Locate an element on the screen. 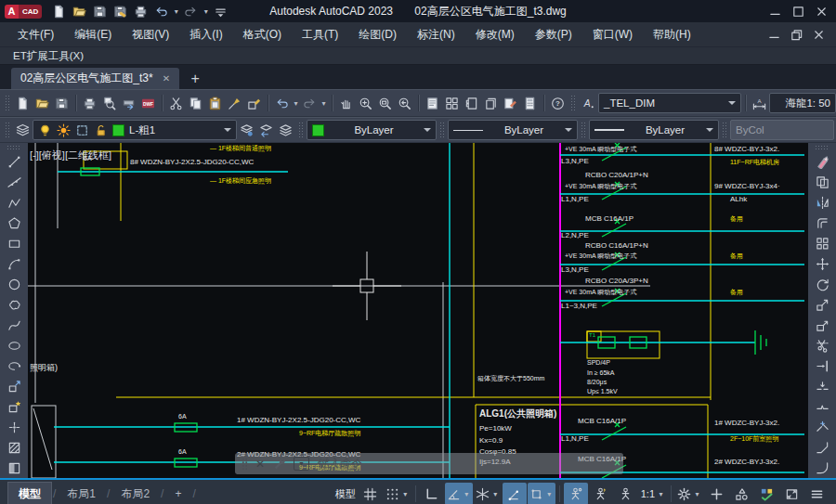 The width and height of the screenshot is (836, 504). fillet-icon is located at coordinates (822, 468).